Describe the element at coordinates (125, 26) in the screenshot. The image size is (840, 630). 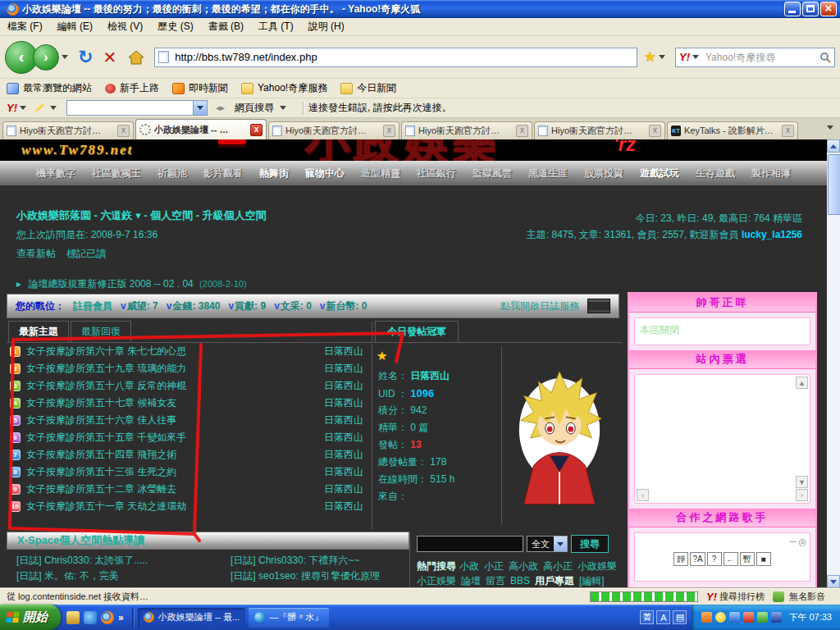
I see `menu-item: 檢視 (V)` at that location.